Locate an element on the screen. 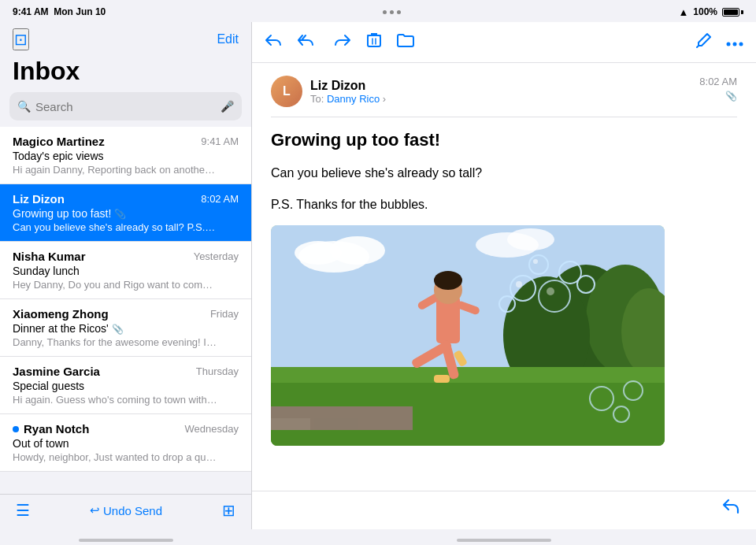  mail-time: Yesterday is located at coordinates (216, 257).